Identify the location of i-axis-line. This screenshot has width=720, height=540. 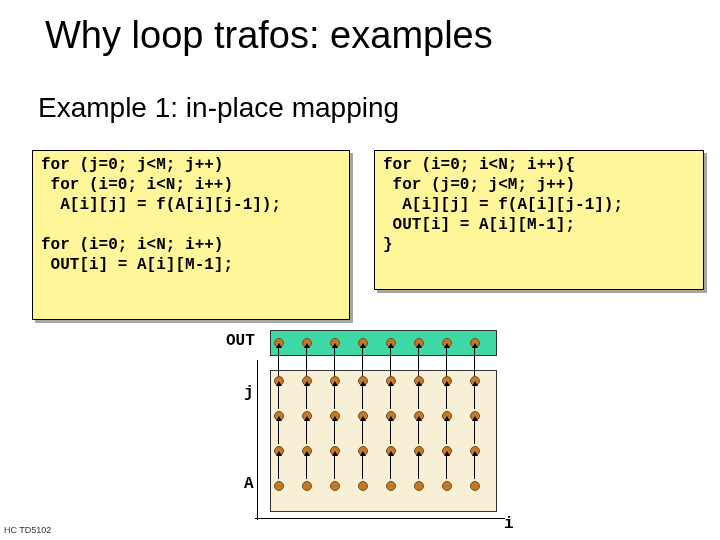
(380, 518).